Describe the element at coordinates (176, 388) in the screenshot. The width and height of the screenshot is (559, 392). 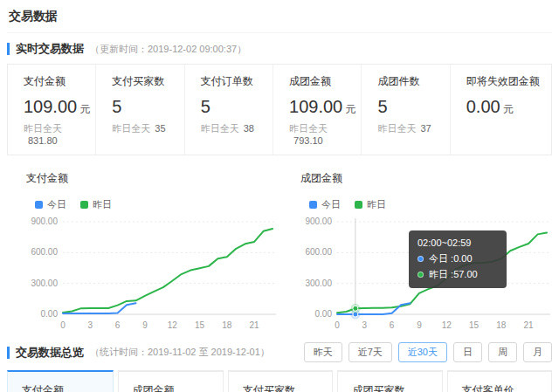
I see `overview-card-label: 成团金额` at that location.